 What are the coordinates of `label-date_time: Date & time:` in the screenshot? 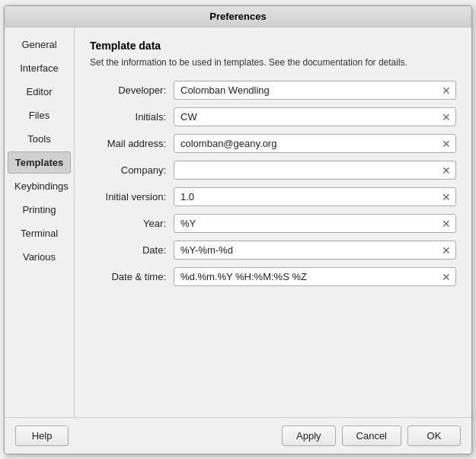 It's located at (132, 277).